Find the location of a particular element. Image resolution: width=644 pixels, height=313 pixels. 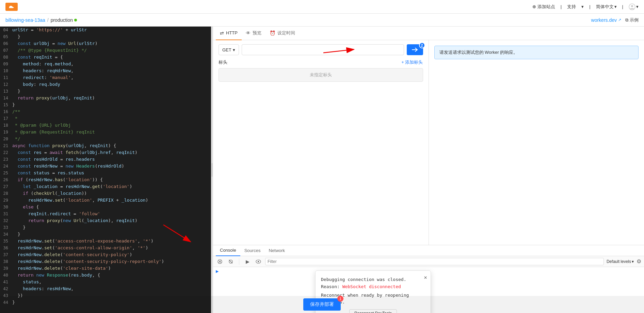

code-line: 41 status, is located at coordinates (106, 282).